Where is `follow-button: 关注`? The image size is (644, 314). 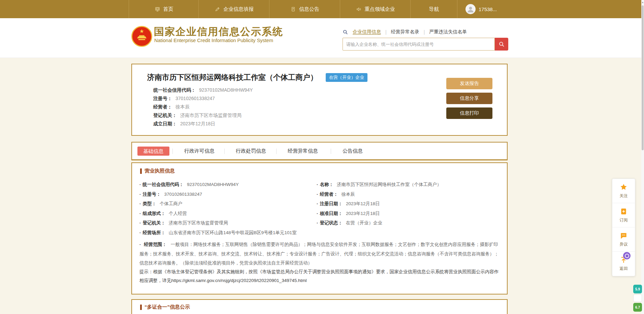
follow-button: 关注 is located at coordinates (624, 191).